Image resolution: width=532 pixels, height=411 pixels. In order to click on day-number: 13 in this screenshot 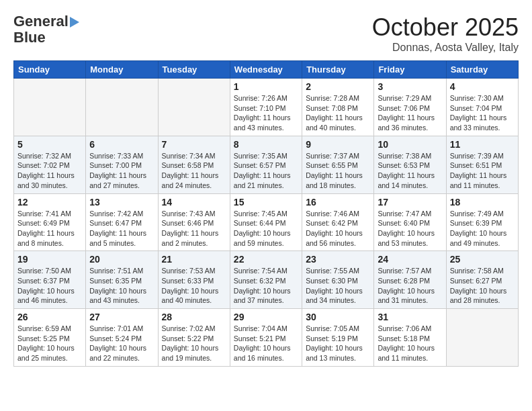, I will do `click(122, 202)`.